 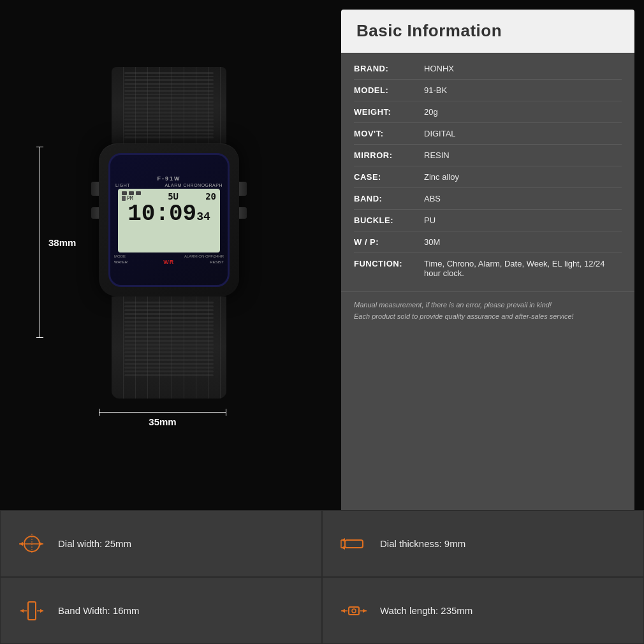 What do you see at coordinates (488, 31) in the screenshot?
I see `info-header: Basic Information` at bounding box center [488, 31].